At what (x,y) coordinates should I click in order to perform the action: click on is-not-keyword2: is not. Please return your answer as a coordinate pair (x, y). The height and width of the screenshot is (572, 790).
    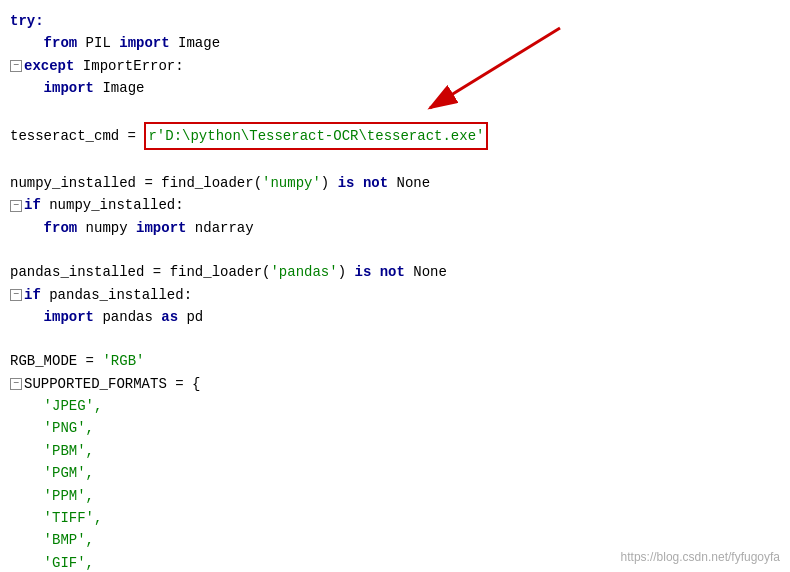
    Looking at the image, I should click on (379, 272).